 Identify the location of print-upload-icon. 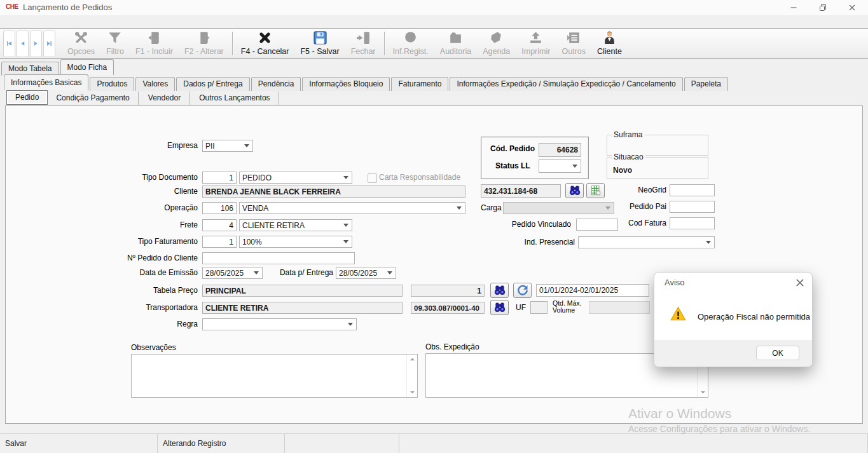
(535, 38).